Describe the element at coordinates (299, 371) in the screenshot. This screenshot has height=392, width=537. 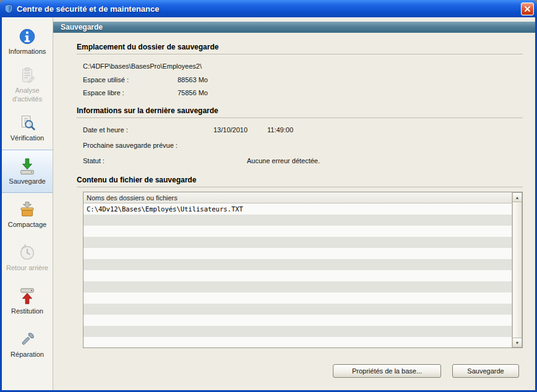
I see `footer: Propriétés de la base... Sauvegarde` at that location.